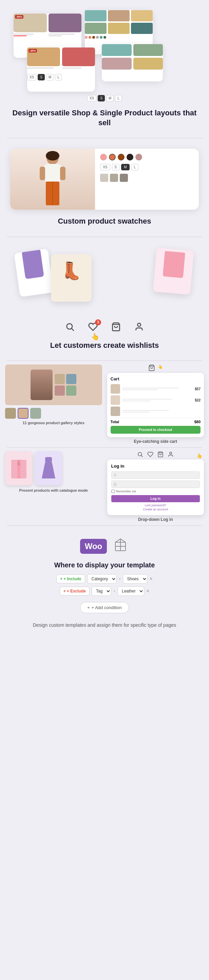 The height and width of the screenshot is (980, 209). What do you see at coordinates (156, 400) in the screenshot?
I see `cart-item-2: $22` at bounding box center [156, 400].